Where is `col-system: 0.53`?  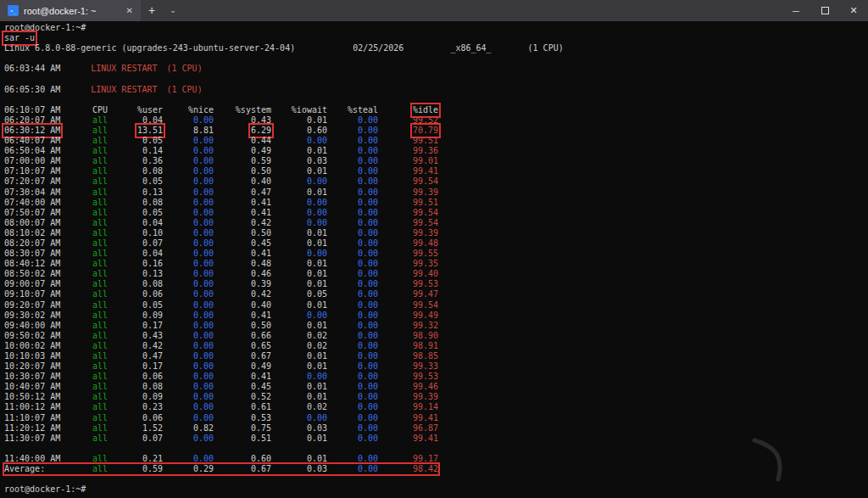
col-system: 0.53 is located at coordinates (242, 418).